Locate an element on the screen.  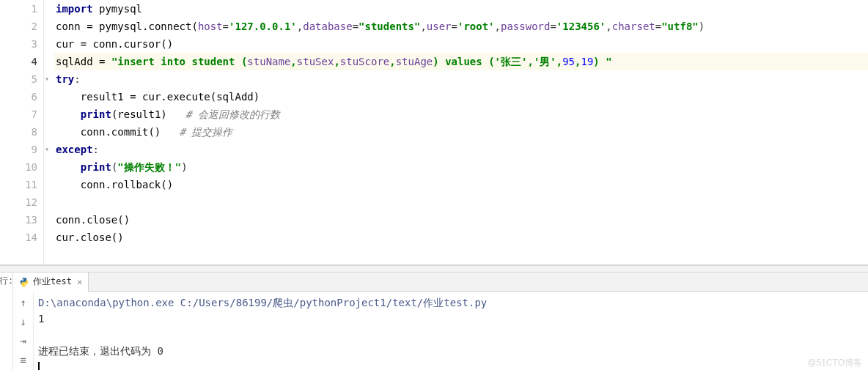
string: '男' is located at coordinates (545, 62).